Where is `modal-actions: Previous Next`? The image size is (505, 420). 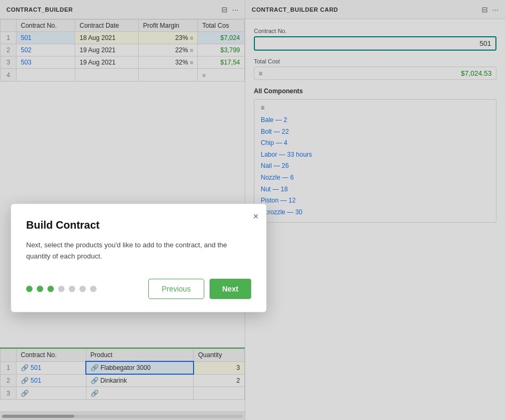
modal-actions: Previous Next is located at coordinates (199, 289).